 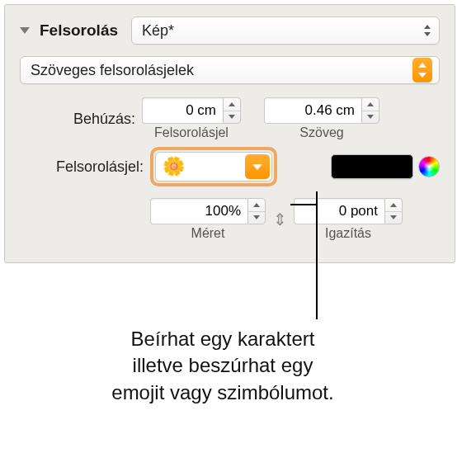 I want to click on size-control, so click(x=208, y=211).